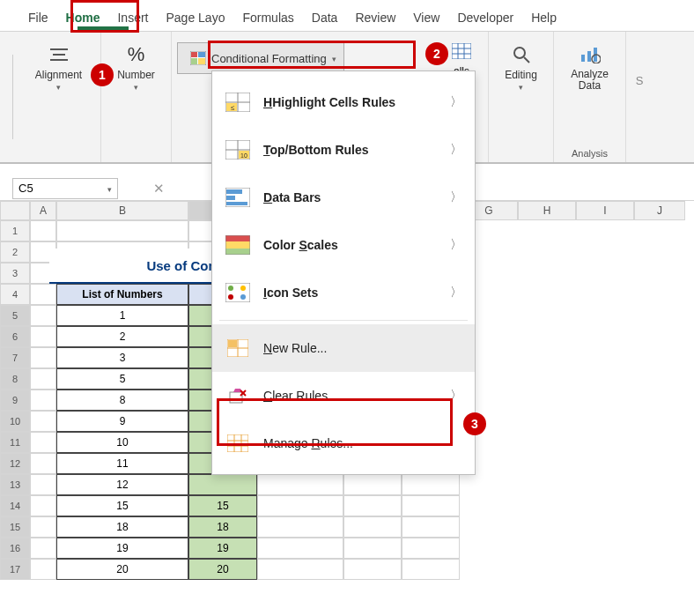 The width and height of the screenshot is (694, 616). Describe the element at coordinates (605, 211) in the screenshot. I see `col-I: I` at that location.